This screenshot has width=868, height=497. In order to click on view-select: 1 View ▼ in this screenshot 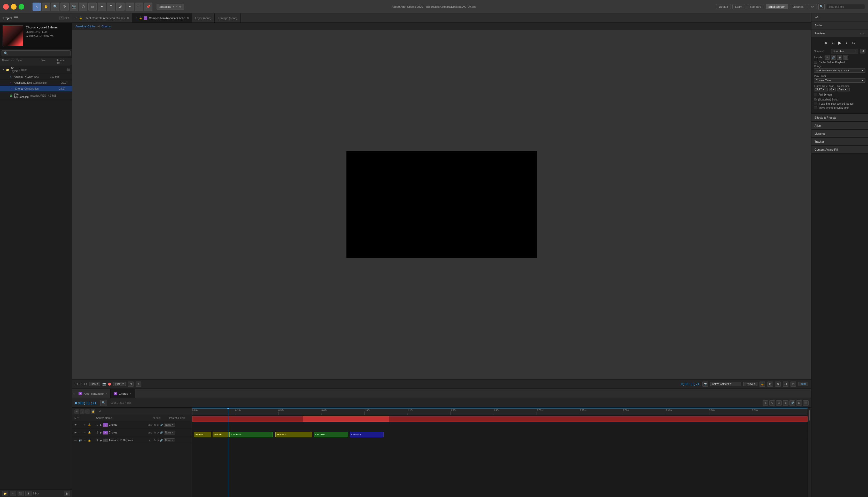, I will do `click(750, 384)`.